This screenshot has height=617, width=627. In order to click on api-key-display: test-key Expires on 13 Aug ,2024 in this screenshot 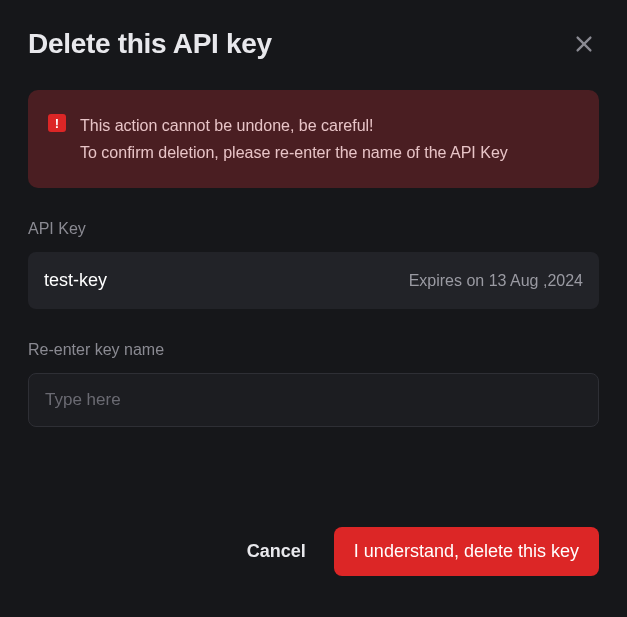, I will do `click(314, 280)`.